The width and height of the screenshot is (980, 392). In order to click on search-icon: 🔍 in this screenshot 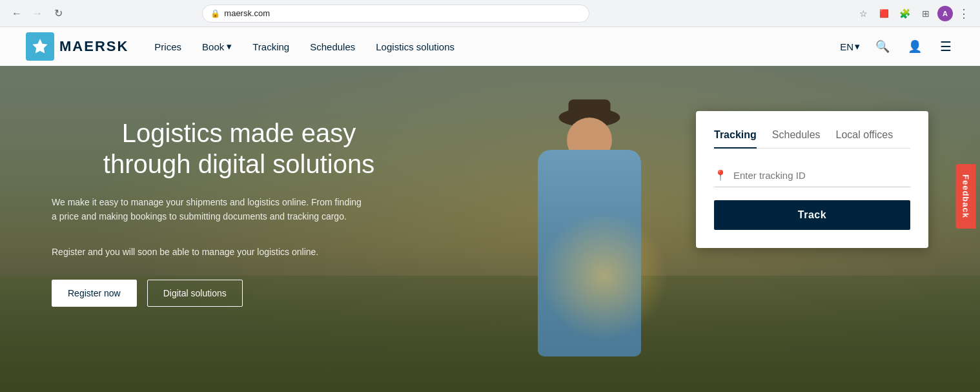, I will do `click(883, 46)`.